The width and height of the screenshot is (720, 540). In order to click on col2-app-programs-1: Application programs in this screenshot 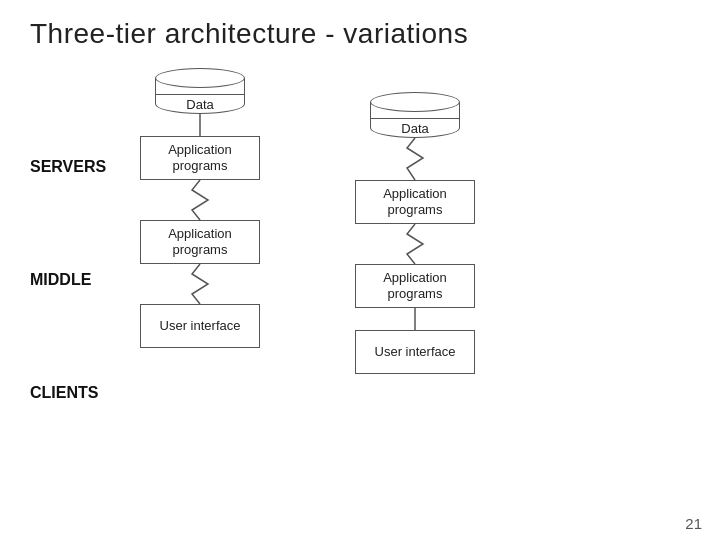, I will do `click(415, 202)`.